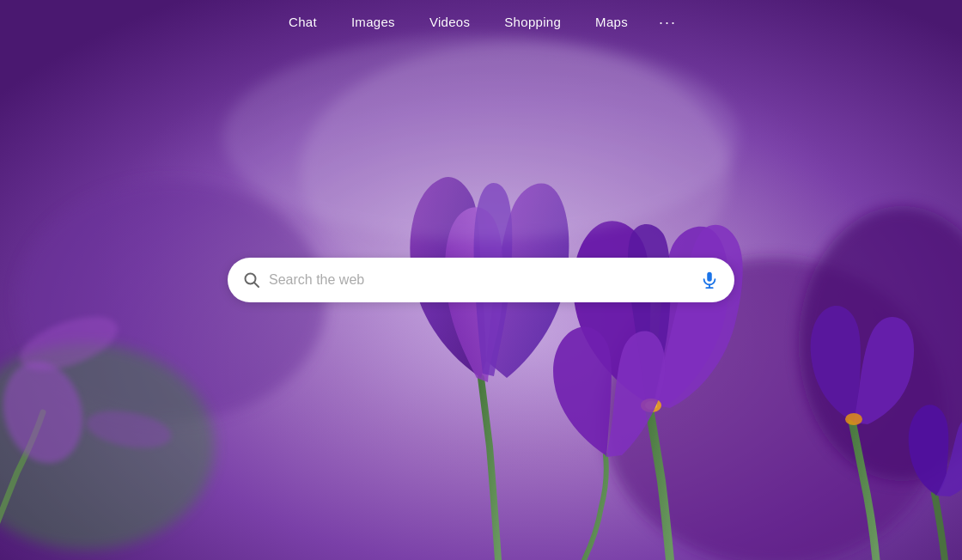 This screenshot has width=962, height=560. What do you see at coordinates (533, 22) in the screenshot?
I see `nav-shopping: Shopping` at bounding box center [533, 22].